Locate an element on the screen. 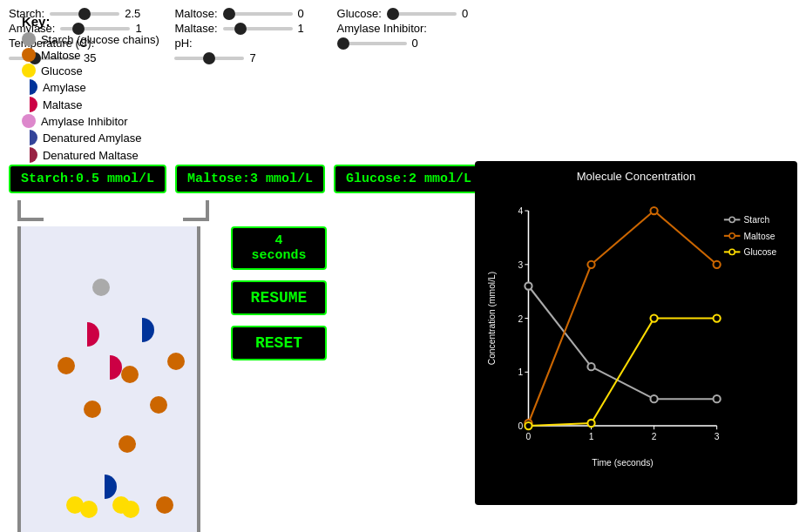 This screenshot has width=806, height=532. key-item: Starch (glucose chains) is located at coordinates (118, 39).